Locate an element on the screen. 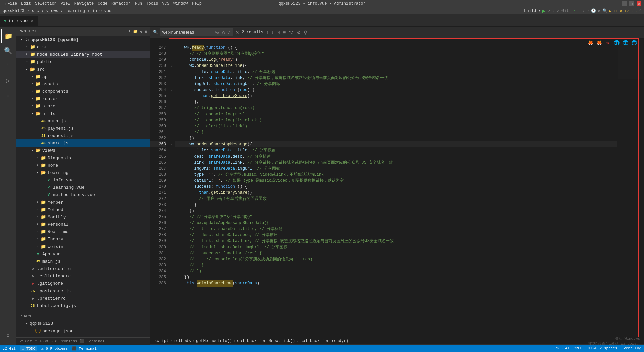 The image size is (644, 352). breadcrumb-nexttick: callback for $nextTick() is located at coordinates (266, 341).